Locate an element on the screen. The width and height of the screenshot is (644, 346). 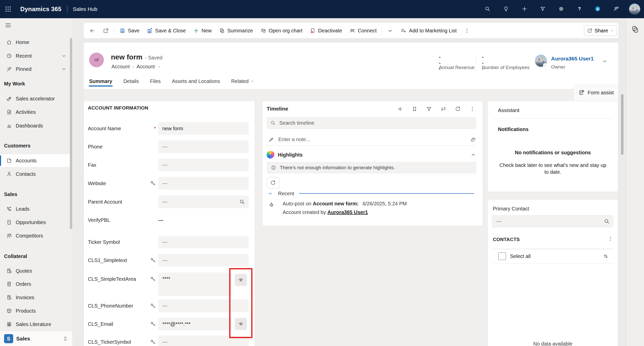
field-input-website: --- is located at coordinates (204, 183).